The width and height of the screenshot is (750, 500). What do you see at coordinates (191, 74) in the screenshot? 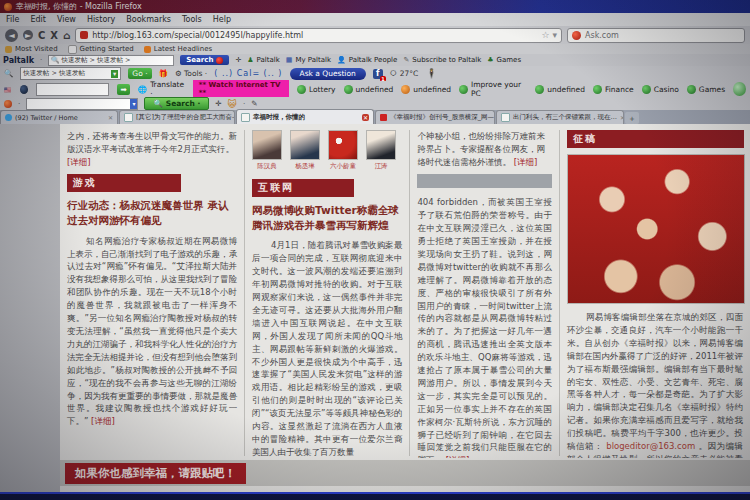
I see `tools-menu: ⚙ Tools ·` at bounding box center [191, 74].